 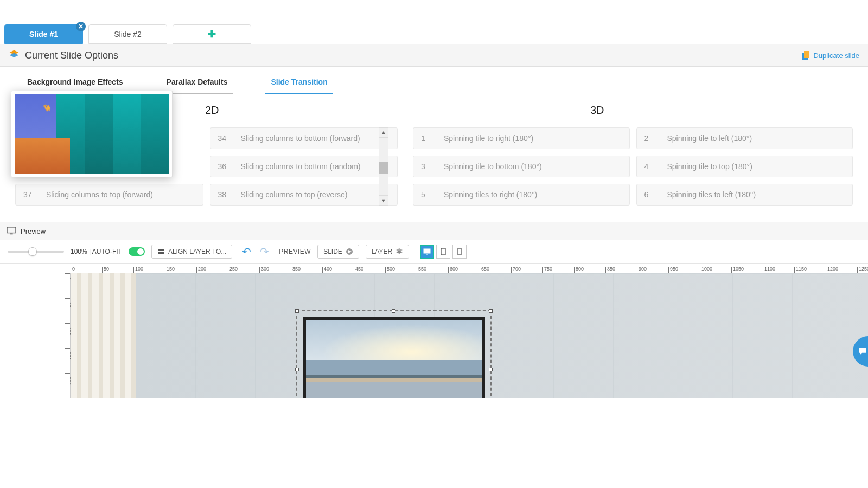 I want to click on transition-preview-tooltip: 🐪, so click(x=92, y=134).